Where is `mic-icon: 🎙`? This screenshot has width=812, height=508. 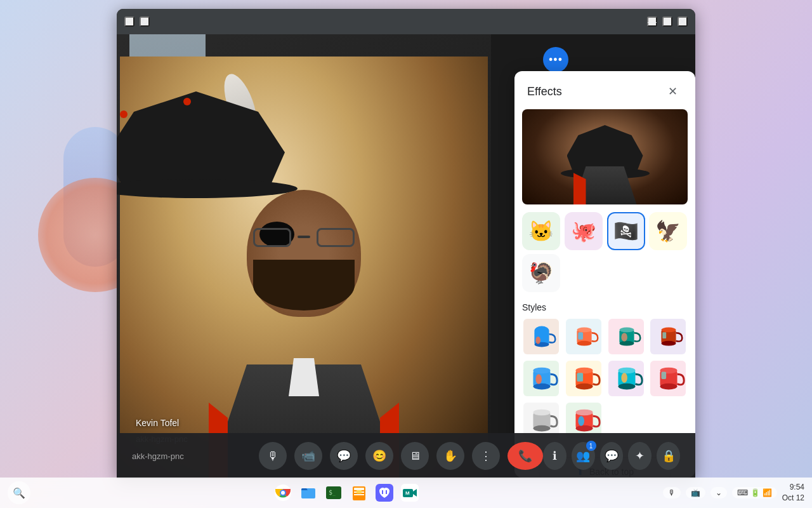 mic-icon: 🎙 is located at coordinates (273, 456).